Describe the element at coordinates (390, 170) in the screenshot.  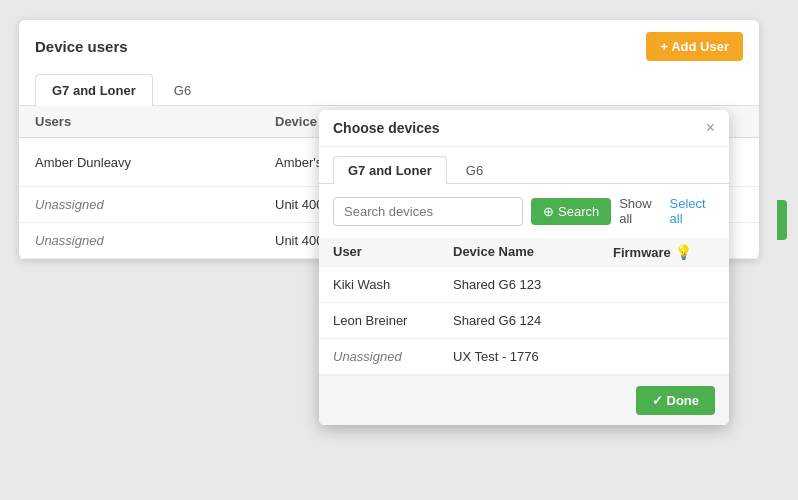
I see `modal-tab-g7-loner: G7 and Loner` at that location.